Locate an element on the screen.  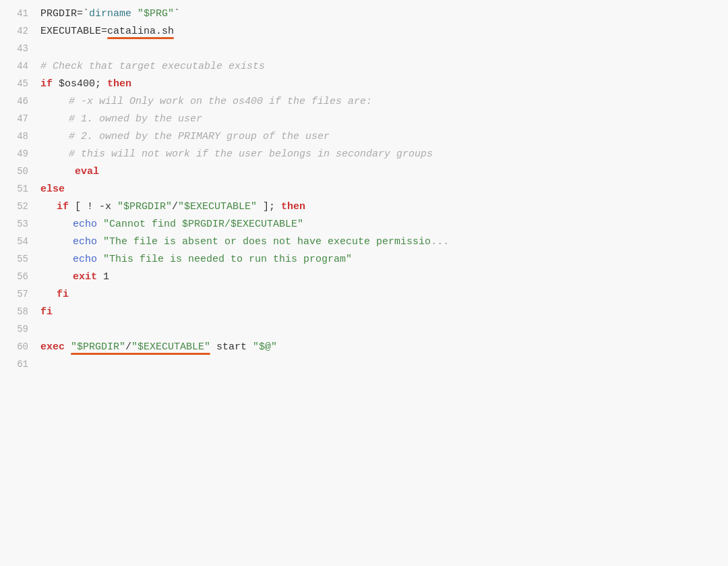
table-row: 56 exit 1 is located at coordinates (364, 277).